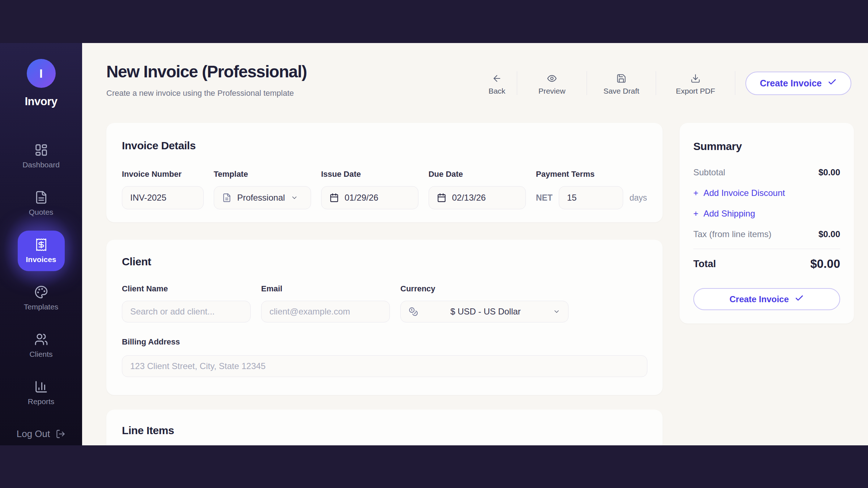 The width and height of the screenshot is (868, 488). What do you see at coordinates (767, 146) in the screenshot?
I see `summary-heading: Summary` at bounding box center [767, 146].